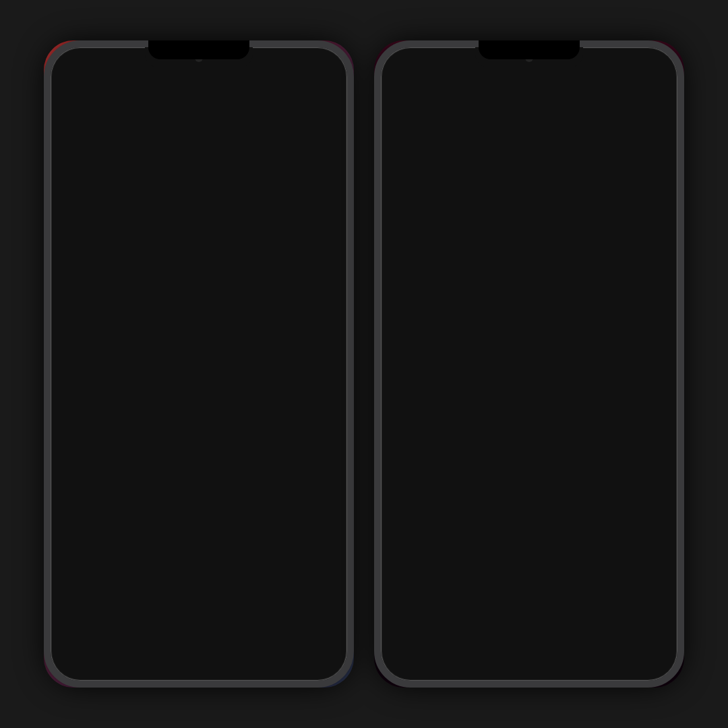  Describe the element at coordinates (311, 238) in the screenshot. I see `bluetooth-icon-left: ✹` at that location.